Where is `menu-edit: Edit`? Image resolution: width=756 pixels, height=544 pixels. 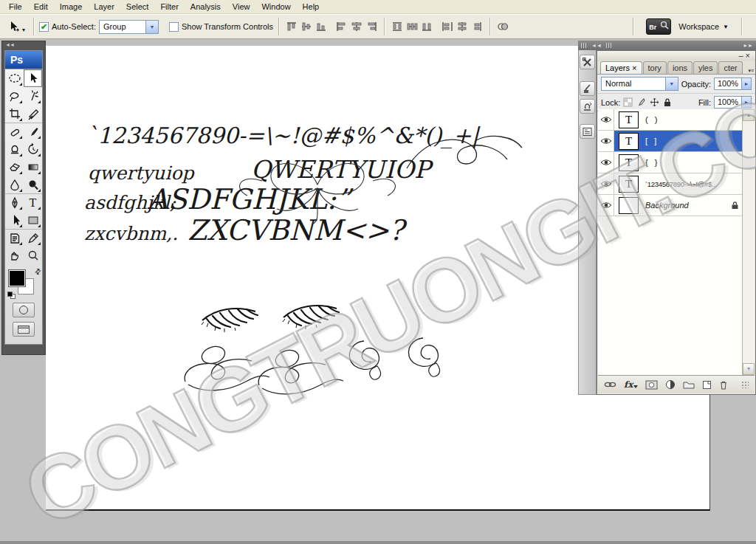
menu-edit: Edit is located at coordinates (41, 7).